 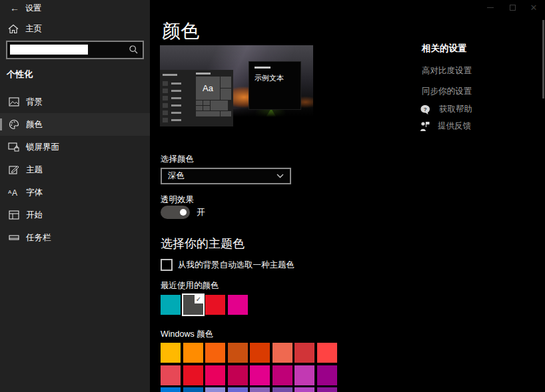 I want to click on preview-sample-popup: 示例文本, so click(x=274, y=85).